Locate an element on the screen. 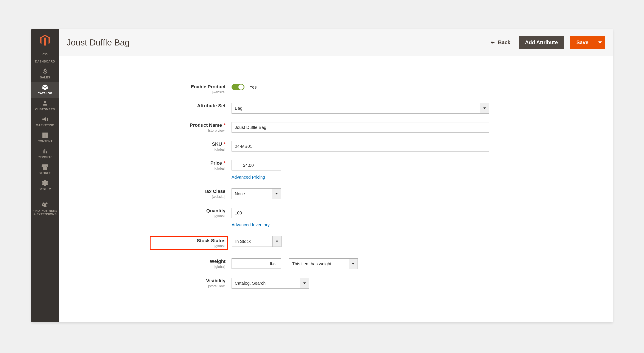 The image size is (644, 353). tax-class-label: Tax Class is located at coordinates (214, 191).